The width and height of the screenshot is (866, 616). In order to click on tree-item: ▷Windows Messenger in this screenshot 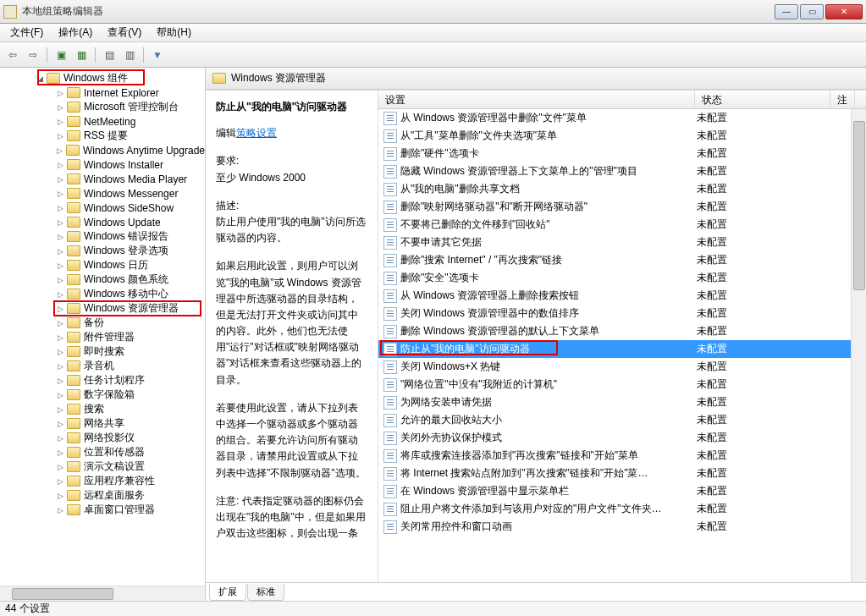, I will do `click(102, 193)`.